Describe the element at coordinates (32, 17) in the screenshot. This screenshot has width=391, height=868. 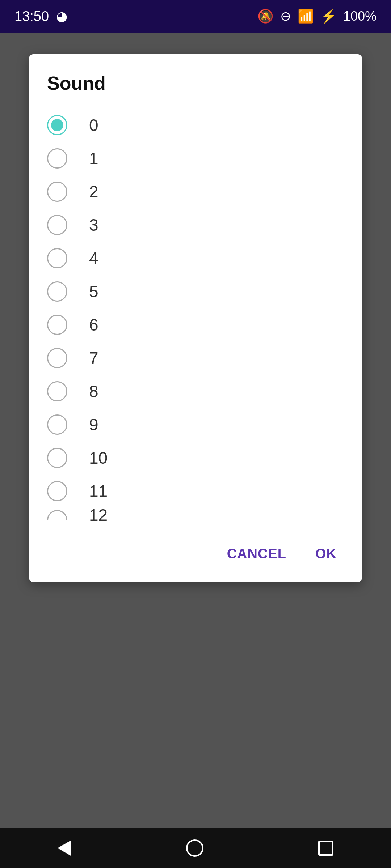
I see `status-time: 13:50` at that location.